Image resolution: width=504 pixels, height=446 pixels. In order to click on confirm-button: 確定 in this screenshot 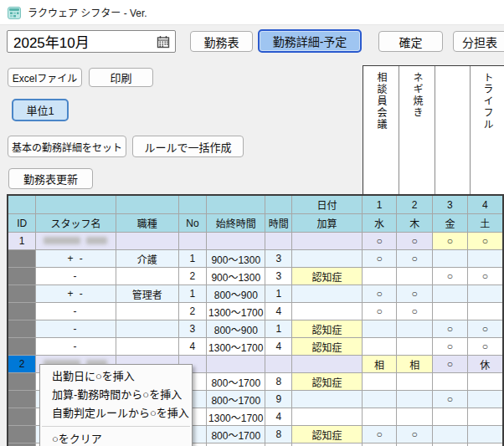, I will do `click(410, 42)`.